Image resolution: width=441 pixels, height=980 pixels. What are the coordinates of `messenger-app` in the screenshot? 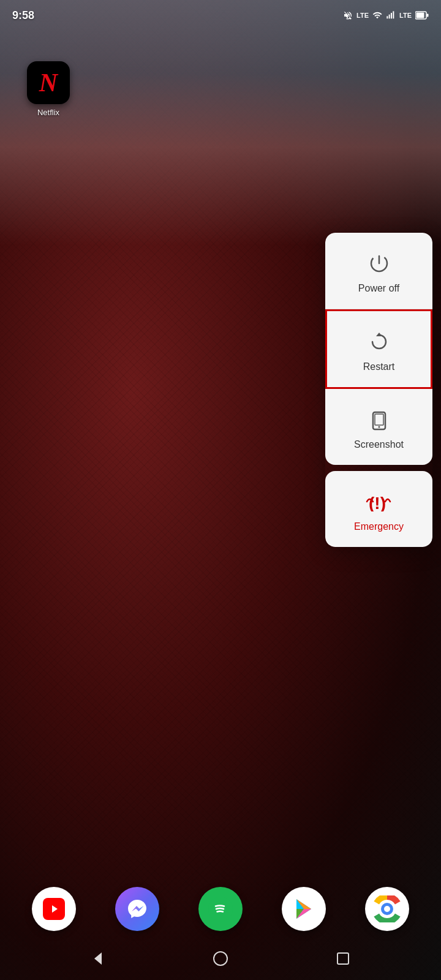 It's located at (137, 909).